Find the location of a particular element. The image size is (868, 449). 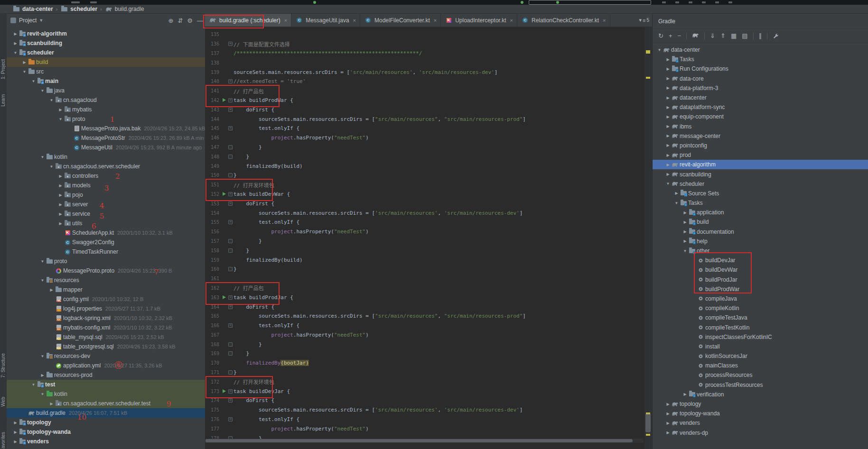

editor-tab: KUploadInterceptor.kt× is located at coordinates (479, 20).